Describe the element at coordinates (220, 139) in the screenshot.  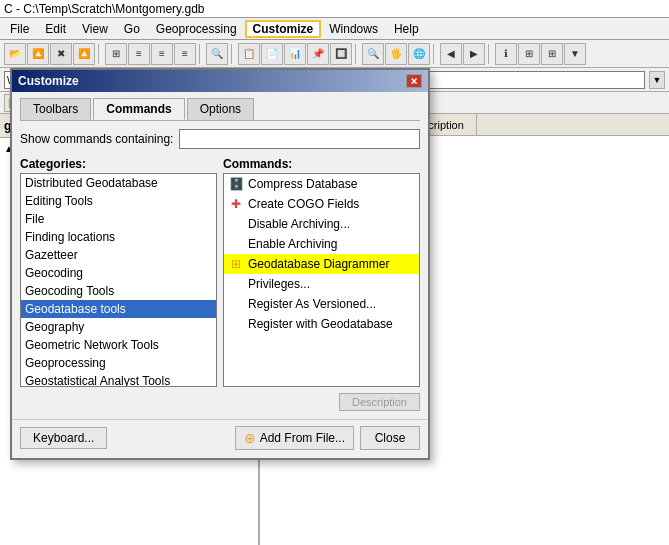
I see `show-commands-row: Show commands containing:` at that location.